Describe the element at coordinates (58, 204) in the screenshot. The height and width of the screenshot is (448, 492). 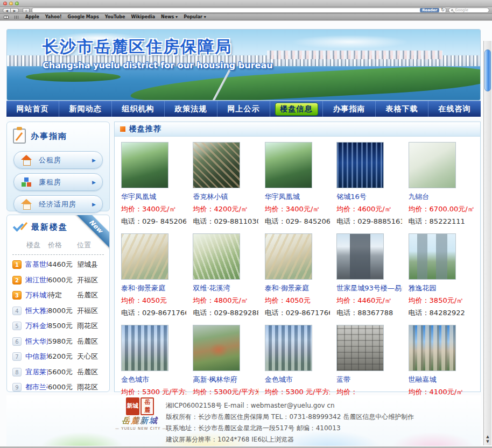
I see `service-guide-button: 经济适用房 ▶` at that location.